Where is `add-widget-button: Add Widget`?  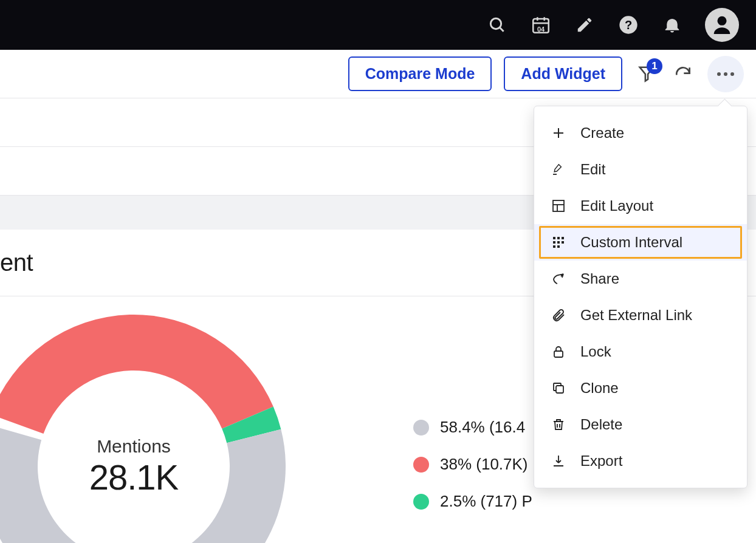 add-widget-button: Add Widget is located at coordinates (563, 74).